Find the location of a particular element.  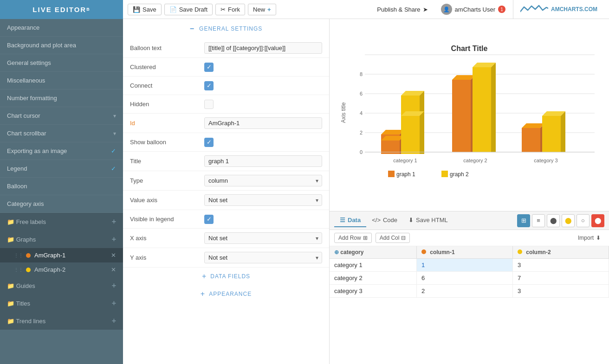

notification-badge: 1 is located at coordinates (502, 9).